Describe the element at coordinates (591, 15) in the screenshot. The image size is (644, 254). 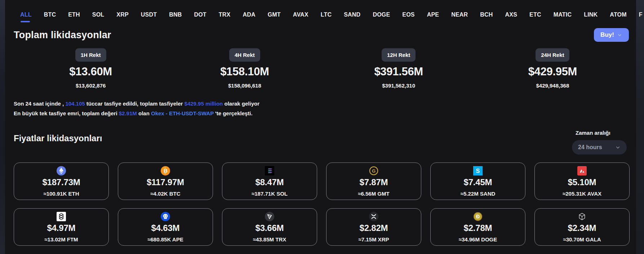
I see `nav-item-link: LINK` at that location.